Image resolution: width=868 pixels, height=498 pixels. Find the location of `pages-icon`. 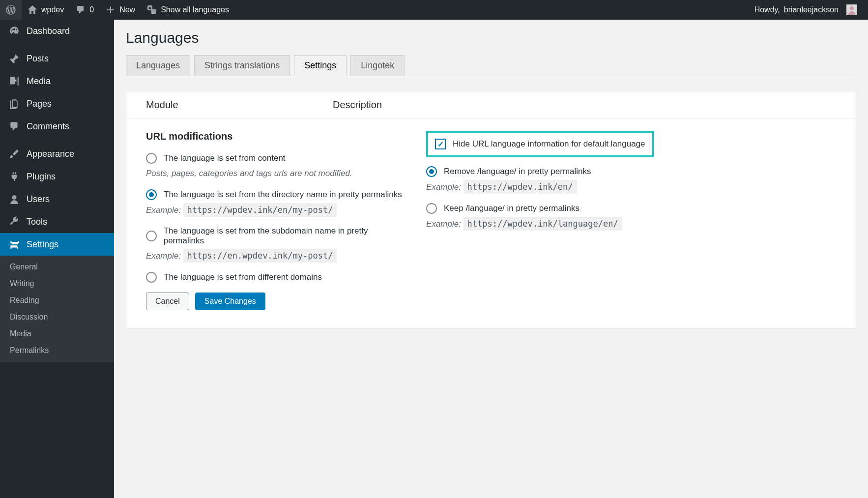

pages-icon is located at coordinates (14, 104).